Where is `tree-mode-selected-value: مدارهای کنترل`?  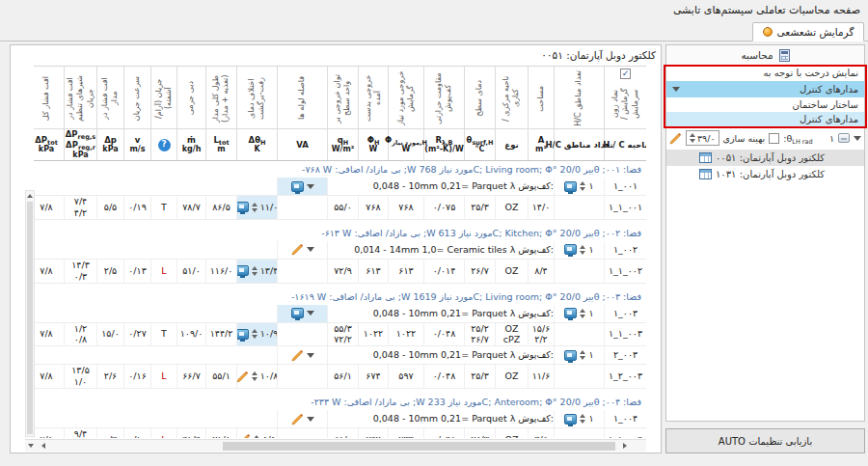 tree-mode-selected-value: مدارهای کنترل is located at coordinates (829, 89).